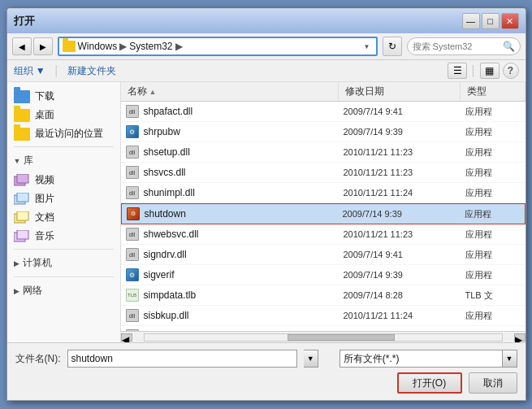 This screenshot has height=409, width=532. What do you see at coordinates (323, 132) in the screenshot?
I see `table-row: ⚙ shrpubw 2009/7/14 9:39 应用程` at bounding box center [323, 132].